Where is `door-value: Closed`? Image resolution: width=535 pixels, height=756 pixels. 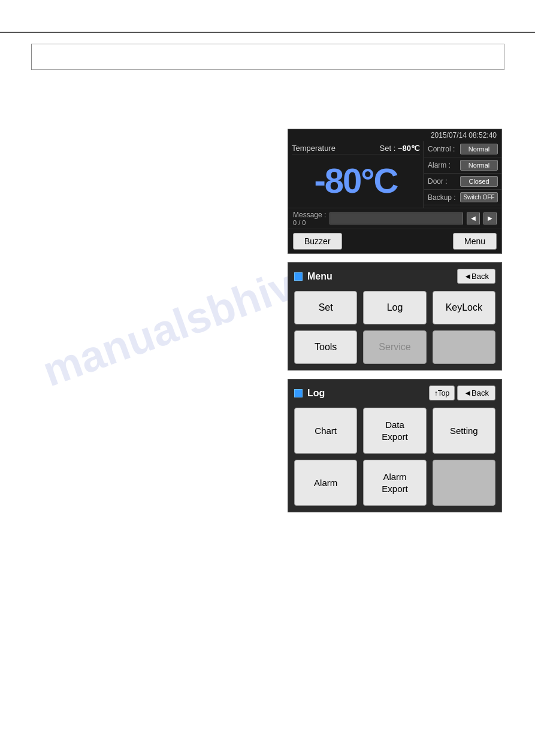 door-value: Closed is located at coordinates (479, 181).